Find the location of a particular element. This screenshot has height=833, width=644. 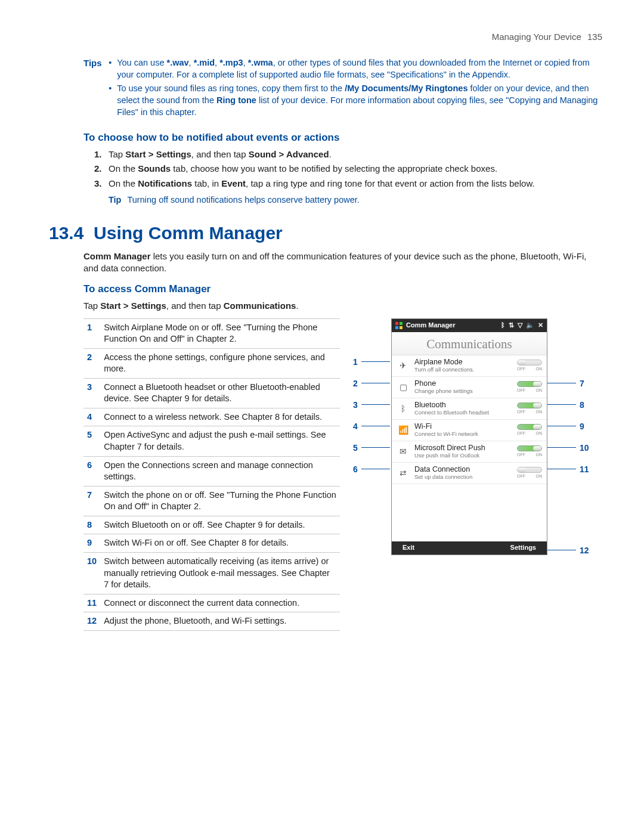

row-text: Switch Bluetooth on or off. See Chapter … is located at coordinates (220, 525).